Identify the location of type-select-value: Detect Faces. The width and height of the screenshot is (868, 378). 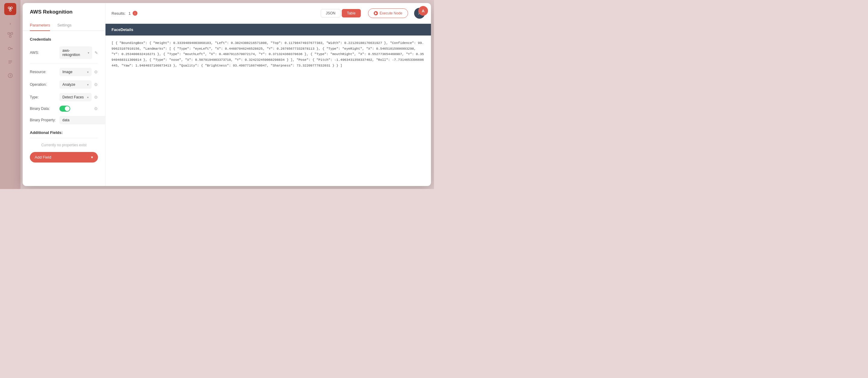
(75, 97).